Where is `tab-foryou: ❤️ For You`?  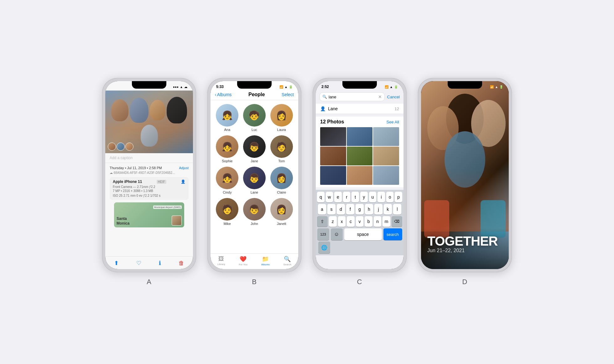
tab-foryou: ❤️ For You is located at coordinates (243, 261).